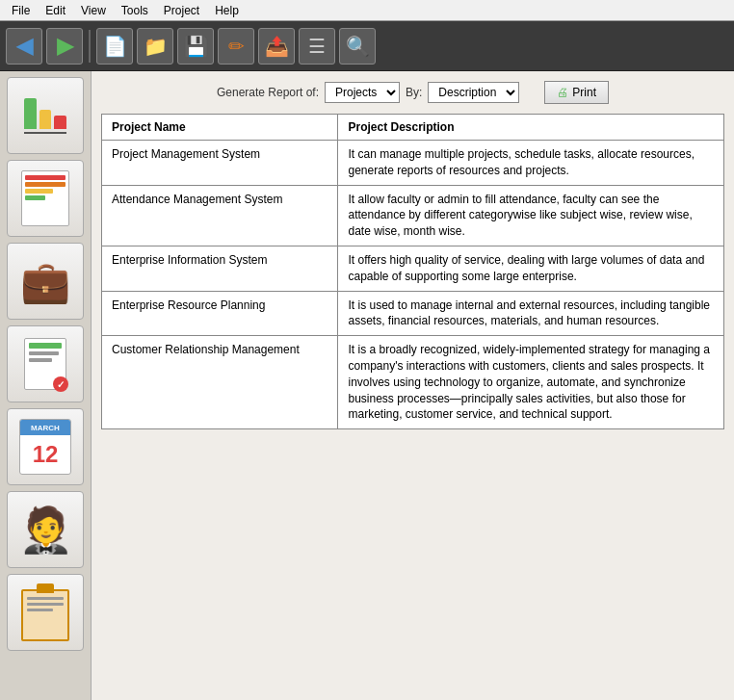 This screenshot has width=734, height=700. Describe the element at coordinates (220, 216) in the screenshot. I see `project-name-cell: Attendance Management System` at that location.